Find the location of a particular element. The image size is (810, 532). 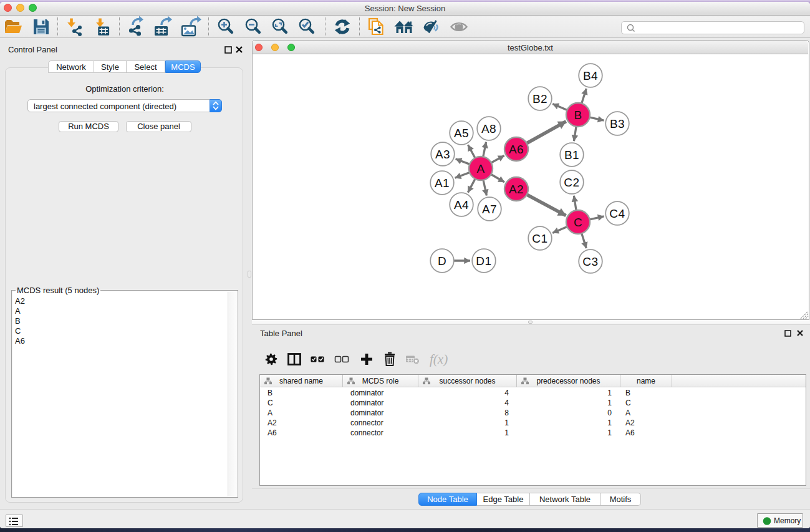

svg-text: A5 is located at coordinates (461, 133).